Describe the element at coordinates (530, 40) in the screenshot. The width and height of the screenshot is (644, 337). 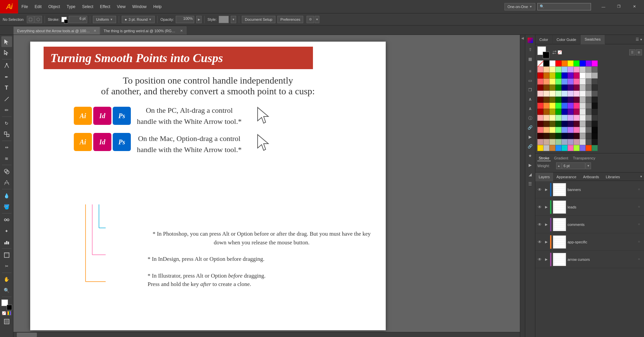
I see `color-panel-icon` at that location.